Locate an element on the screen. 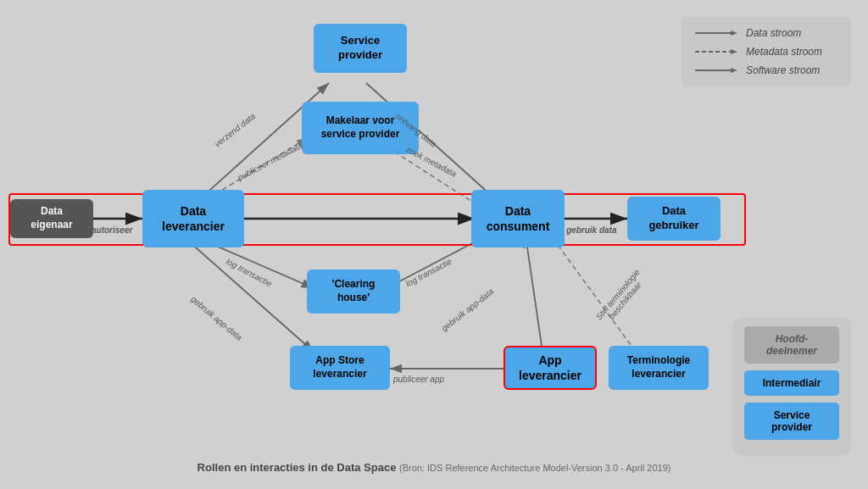  footer-text: Rollen en interacties in de Data Space (… is located at coordinates (434, 468).